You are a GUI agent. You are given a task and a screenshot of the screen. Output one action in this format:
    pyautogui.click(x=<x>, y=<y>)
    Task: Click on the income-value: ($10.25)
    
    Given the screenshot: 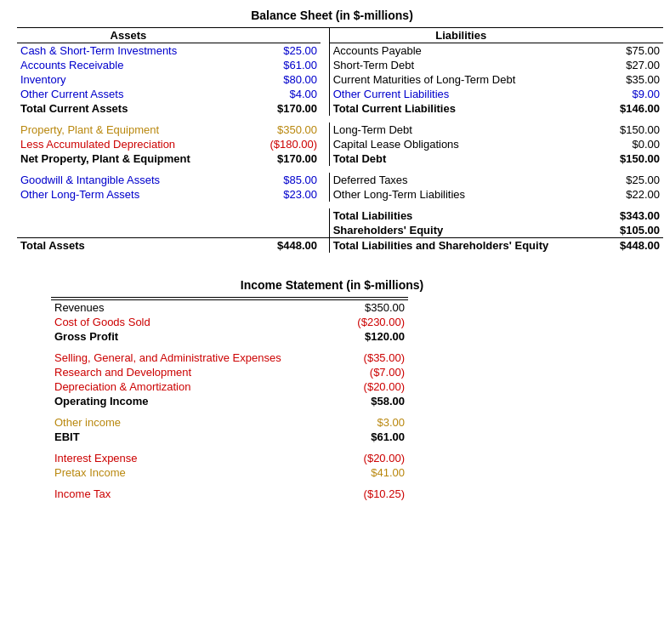 What is the action you would take?
    pyautogui.click(x=374, y=493)
    